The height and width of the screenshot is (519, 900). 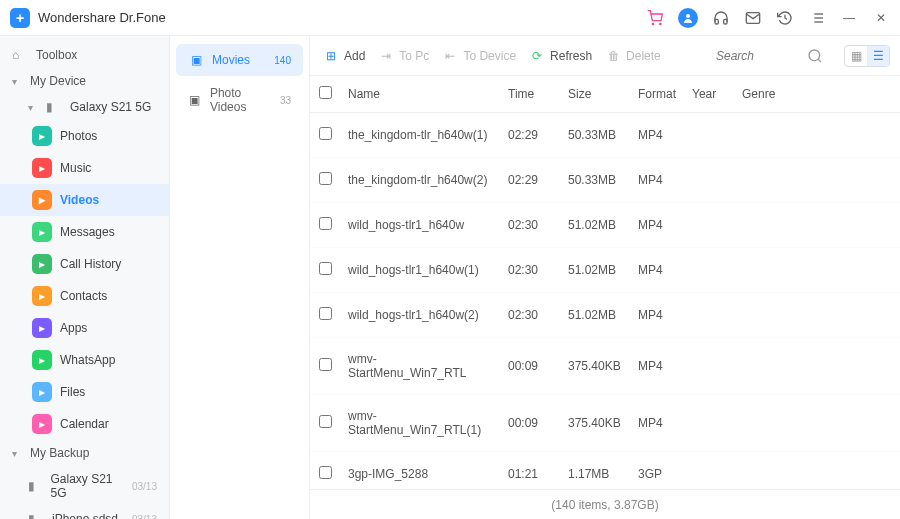 What do you see at coordinates (817, 18) in the screenshot?
I see `list-icon` at bounding box center [817, 18].